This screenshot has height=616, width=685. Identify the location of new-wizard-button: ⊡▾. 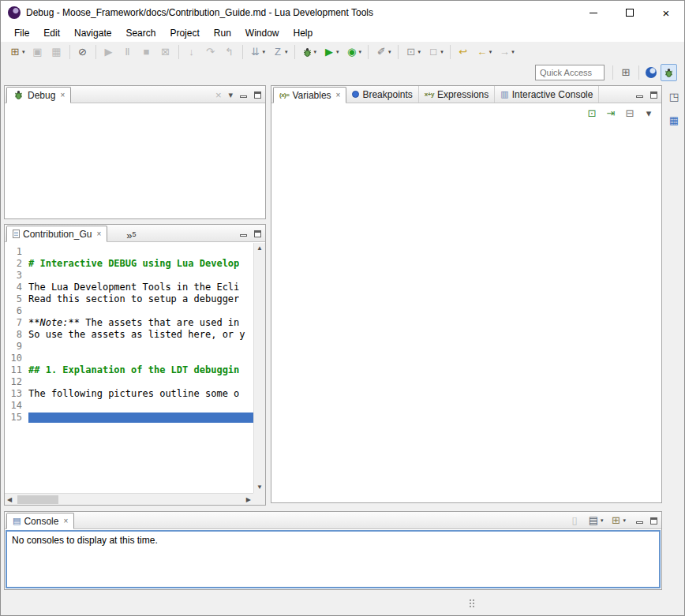
(414, 52).